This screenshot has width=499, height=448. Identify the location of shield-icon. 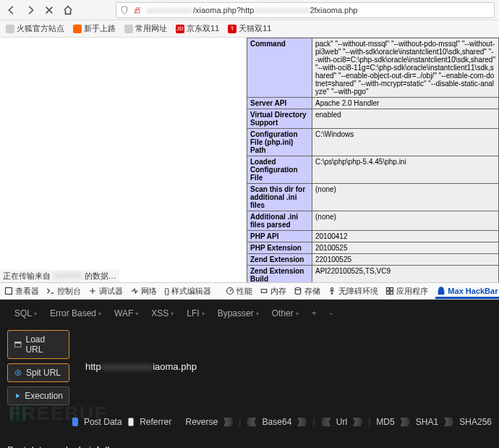
(124, 10).